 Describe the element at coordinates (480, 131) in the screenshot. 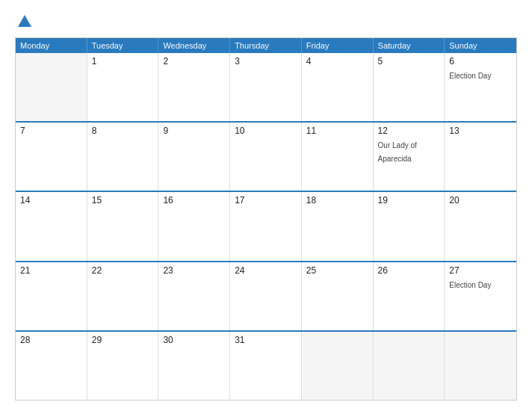

I see `day-number: 13` at that location.